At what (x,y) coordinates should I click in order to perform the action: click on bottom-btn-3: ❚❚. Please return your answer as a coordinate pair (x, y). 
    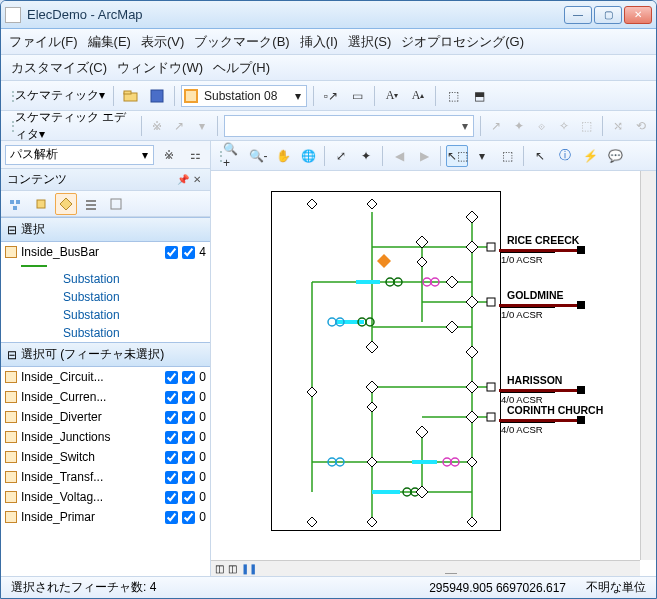
    Looking at the image, I should click on (249, 568).